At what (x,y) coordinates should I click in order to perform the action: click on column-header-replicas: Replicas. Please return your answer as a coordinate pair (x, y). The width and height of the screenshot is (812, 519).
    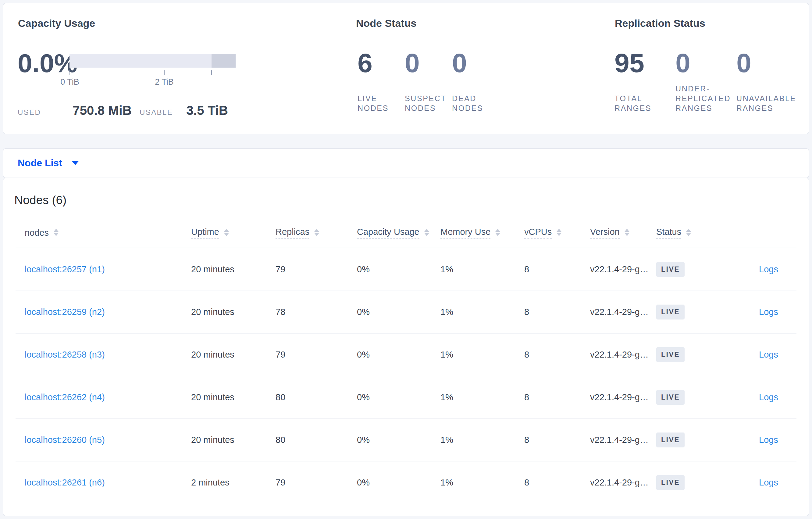
    Looking at the image, I should click on (316, 233).